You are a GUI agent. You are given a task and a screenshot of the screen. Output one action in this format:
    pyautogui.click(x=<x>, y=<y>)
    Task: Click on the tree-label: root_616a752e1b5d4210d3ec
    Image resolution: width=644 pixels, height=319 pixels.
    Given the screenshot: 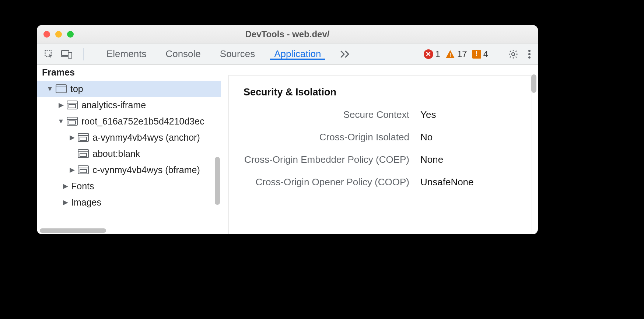 What is the action you would take?
    pyautogui.click(x=143, y=122)
    